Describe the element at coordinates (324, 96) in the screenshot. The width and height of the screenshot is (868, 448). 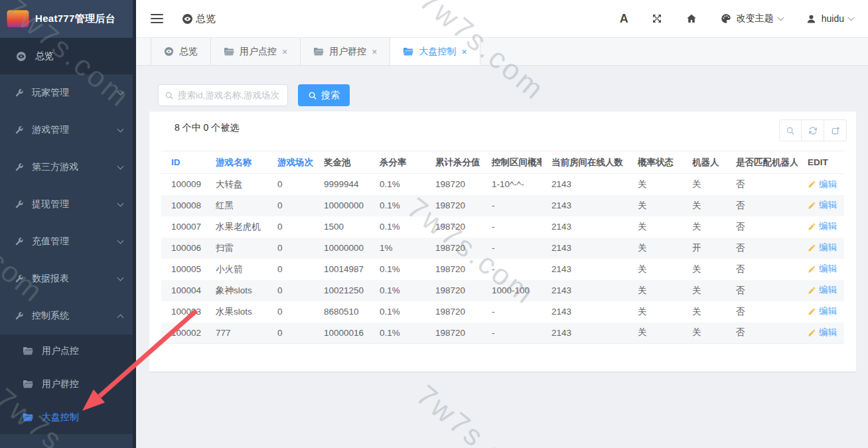
I see `search-button: 搜索` at that location.